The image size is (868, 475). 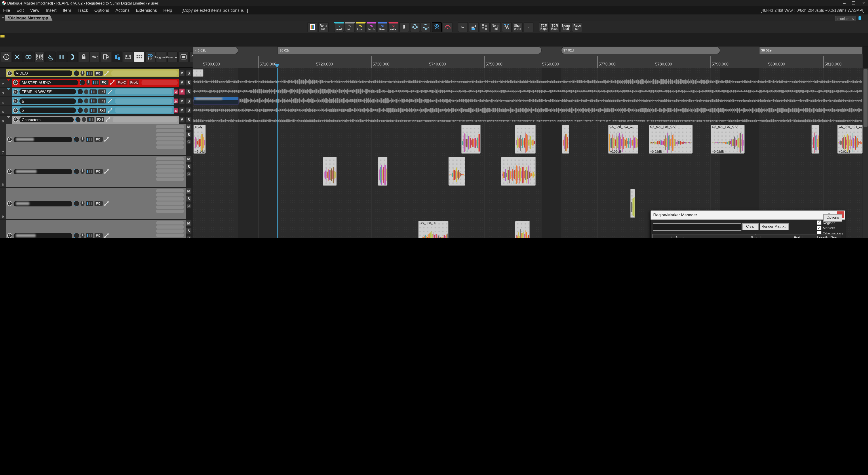 I want to click on help-button: ?, so click(x=528, y=27).